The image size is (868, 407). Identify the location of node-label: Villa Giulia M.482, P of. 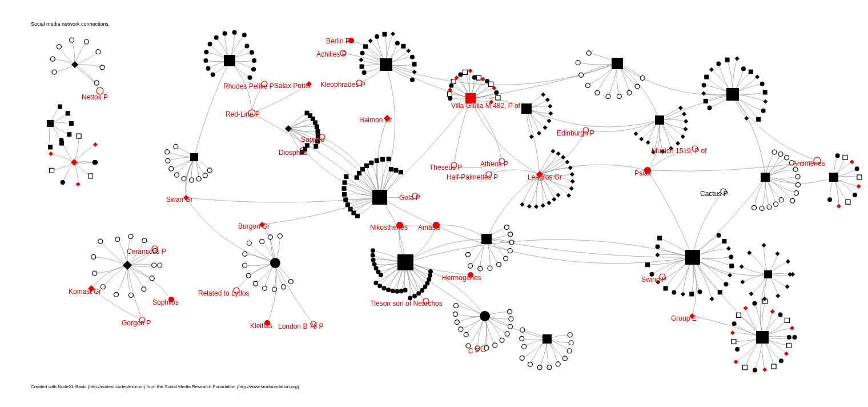
(486, 106).